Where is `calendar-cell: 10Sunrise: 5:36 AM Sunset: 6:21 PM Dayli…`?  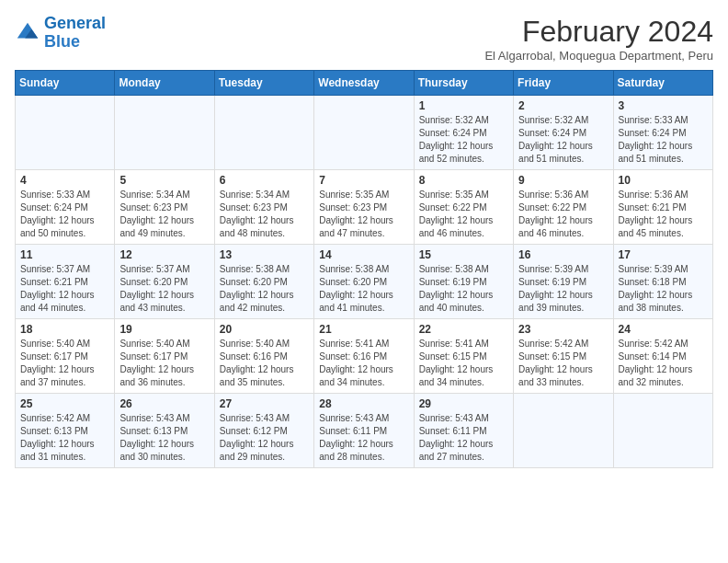
calendar-cell: 10Sunrise: 5:36 AM Sunset: 6:21 PM Dayli… is located at coordinates (663, 208).